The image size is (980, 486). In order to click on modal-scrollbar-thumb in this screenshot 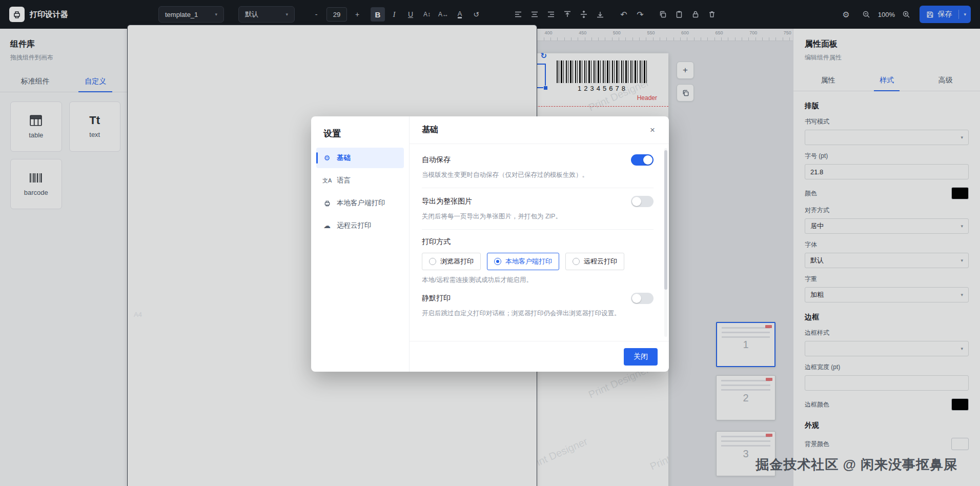, I will do `click(666, 220)`.